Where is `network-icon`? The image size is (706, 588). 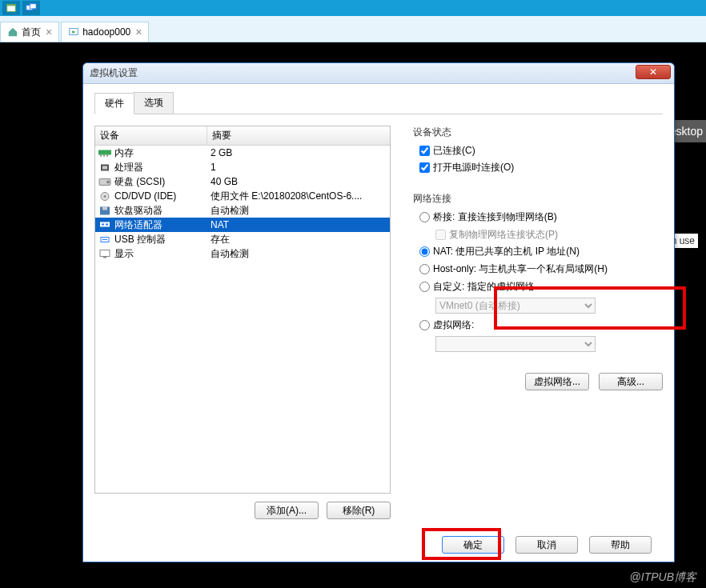 network-icon is located at coordinates (105, 226).